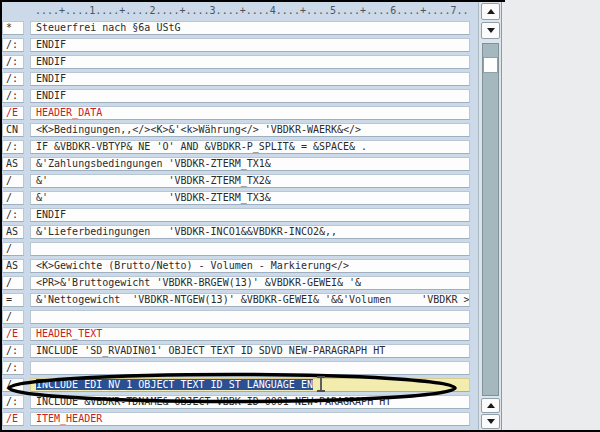  I want to click on editor-row: =&'Nettogewicht 'VBDKR-NTGEW(13)' &VBDKR…, so click(236, 302).